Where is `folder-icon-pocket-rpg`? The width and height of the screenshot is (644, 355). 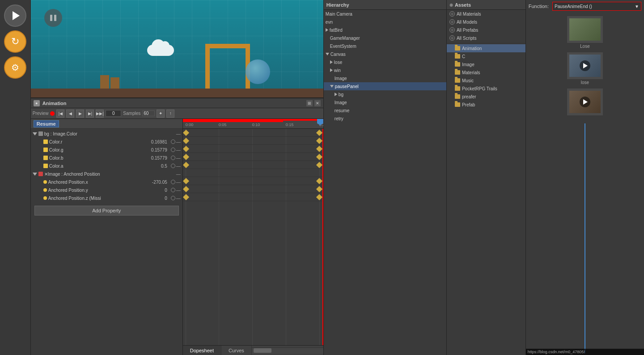 folder-icon-pocket-rpg is located at coordinates (458, 89).